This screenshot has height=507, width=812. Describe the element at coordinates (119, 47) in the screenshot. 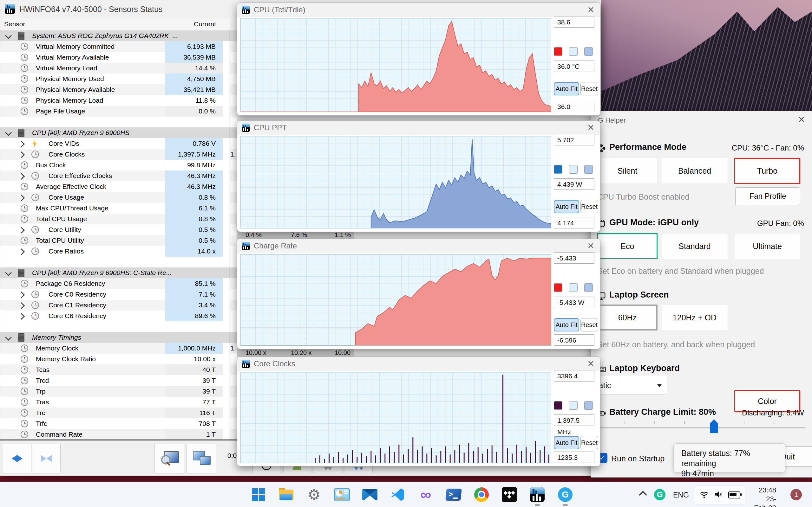

I see `sensor-row: Virtual Memory Committed 6,193 MB` at that location.